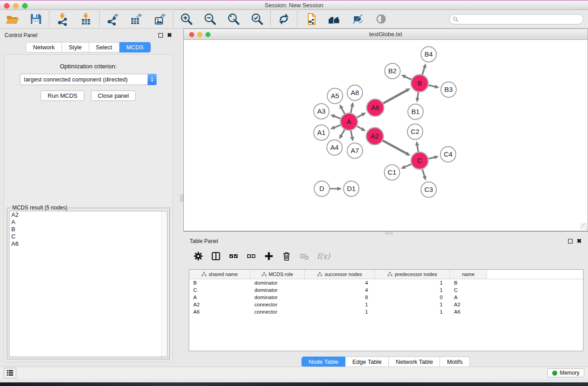 Image resolution: width=588 pixels, height=386 pixels. What do you see at coordinates (88, 222) in the screenshot?
I see `result-item: A` at bounding box center [88, 222].